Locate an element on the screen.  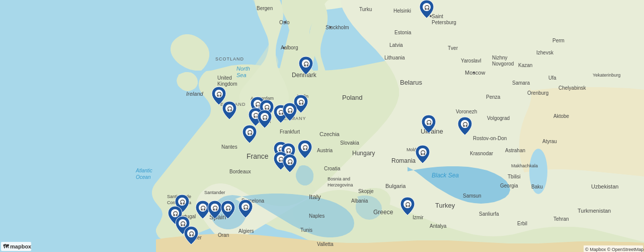
svg-text: Helsinki is located at coordinates (403, 11).